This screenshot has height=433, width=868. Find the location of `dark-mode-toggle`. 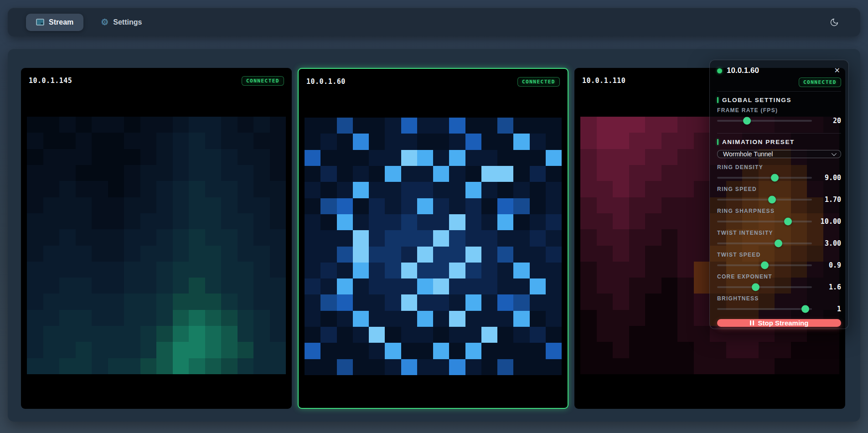

dark-mode-toggle is located at coordinates (834, 22).